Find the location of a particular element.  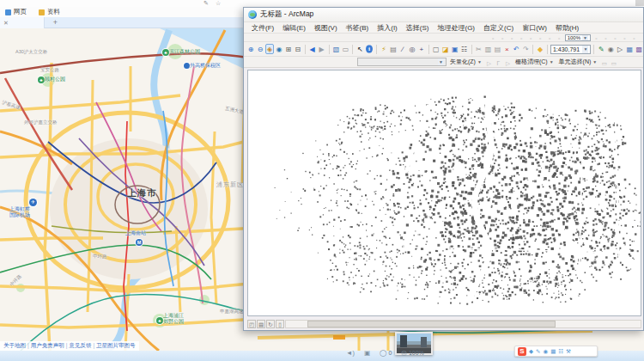

voice-icon: ◉ is located at coordinates (545, 351).